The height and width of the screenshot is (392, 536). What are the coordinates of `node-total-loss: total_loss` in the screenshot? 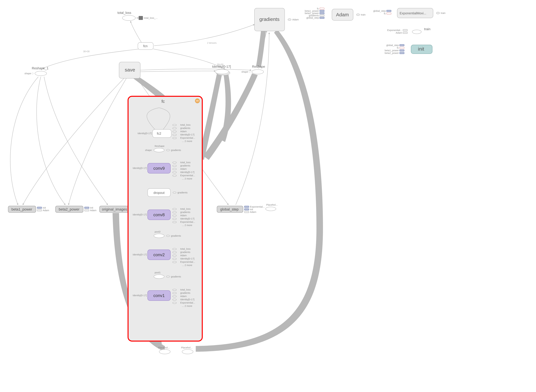 It's located at (126, 16).